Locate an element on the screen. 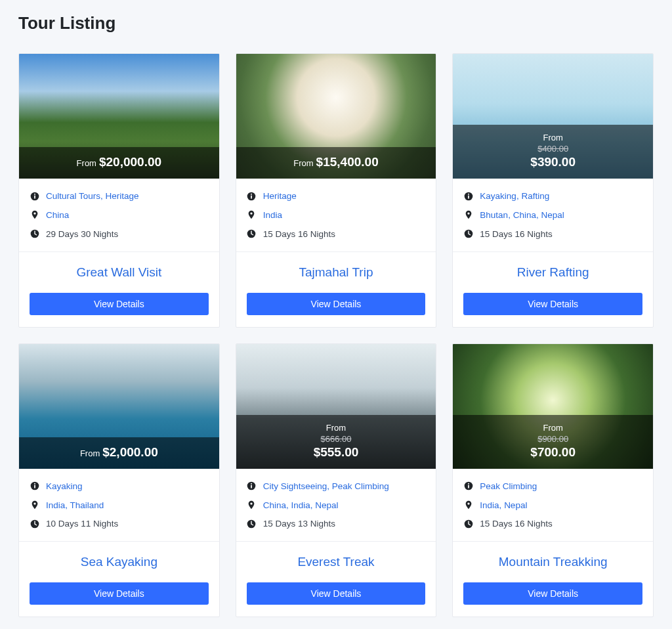 The width and height of the screenshot is (672, 629). tour-meta: Kayaking, RaftingBhutan, China, Nepal15 … is located at coordinates (553, 215).